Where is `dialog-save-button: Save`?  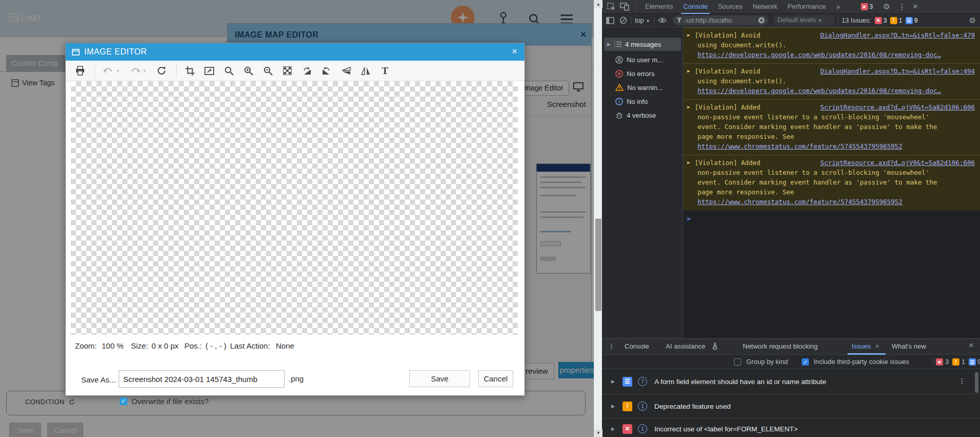 dialog-save-button: Save is located at coordinates (440, 378).